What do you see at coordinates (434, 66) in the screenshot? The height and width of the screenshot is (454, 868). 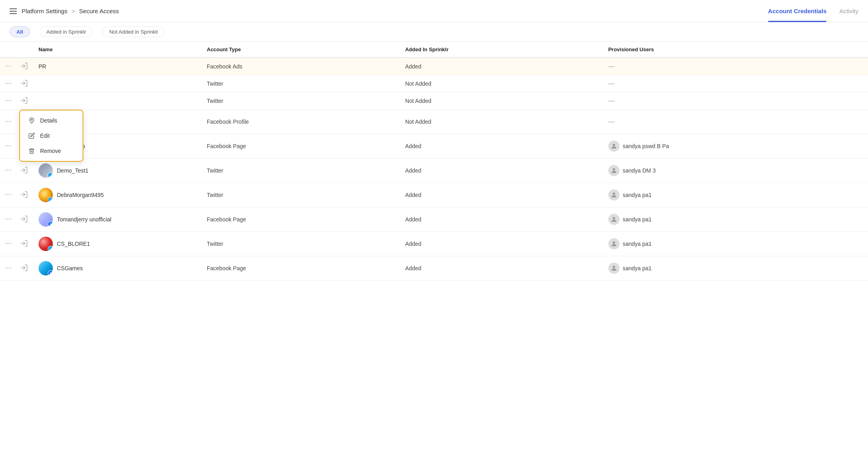 I see `table-row: ⋮ PRFacebook AdsAdded—` at bounding box center [434, 66].